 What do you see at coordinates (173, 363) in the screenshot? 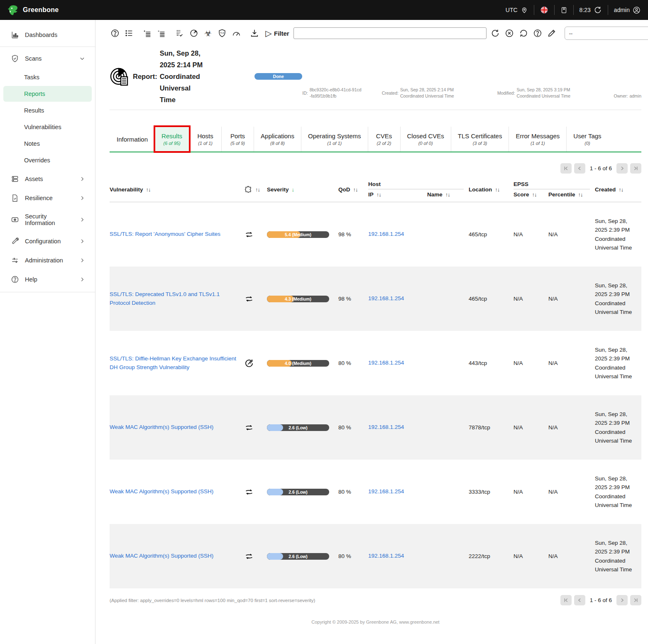
I see `vulnerability-link: SSL/TLS: Diffie-Hellman Key Exchange Ins…` at bounding box center [173, 363].